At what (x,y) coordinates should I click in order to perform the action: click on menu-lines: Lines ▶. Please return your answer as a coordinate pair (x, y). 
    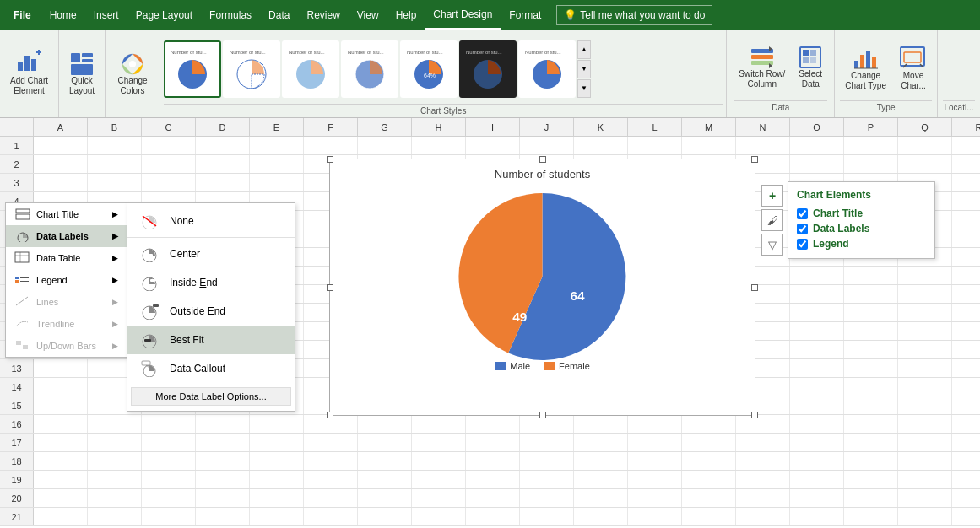
    Looking at the image, I should click on (66, 302).